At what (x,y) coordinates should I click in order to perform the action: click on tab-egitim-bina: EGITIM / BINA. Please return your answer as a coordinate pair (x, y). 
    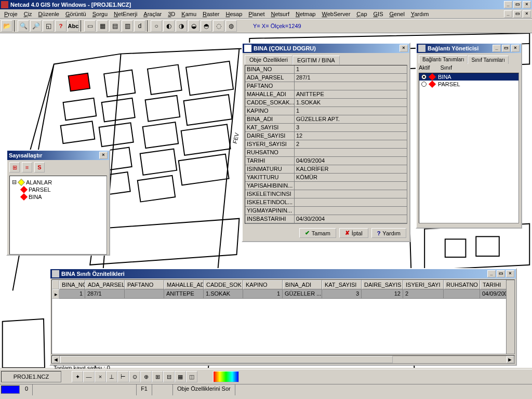
    Looking at the image, I should click on (316, 60).